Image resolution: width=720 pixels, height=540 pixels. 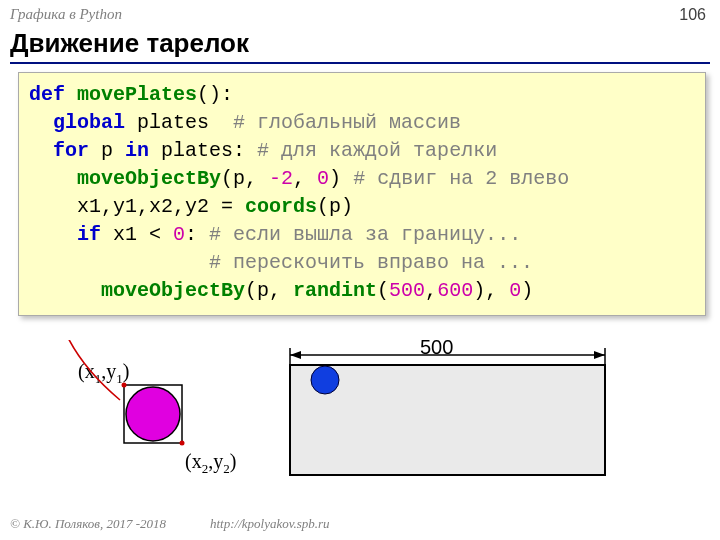 What do you see at coordinates (88, 524) in the screenshot?
I see `footer-copyright: © К.Ю. Поляков, 2017 -2018` at bounding box center [88, 524].